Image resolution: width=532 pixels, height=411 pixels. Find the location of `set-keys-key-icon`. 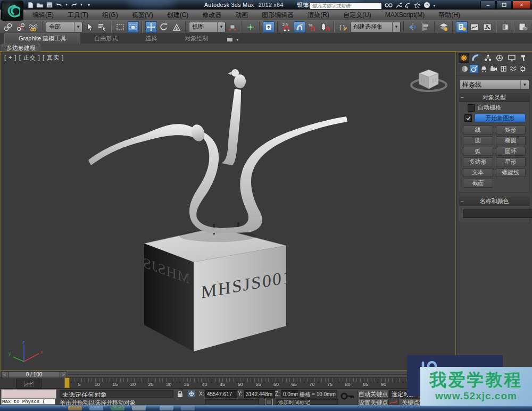

set-keys-key-icon is located at coordinates (348, 397).